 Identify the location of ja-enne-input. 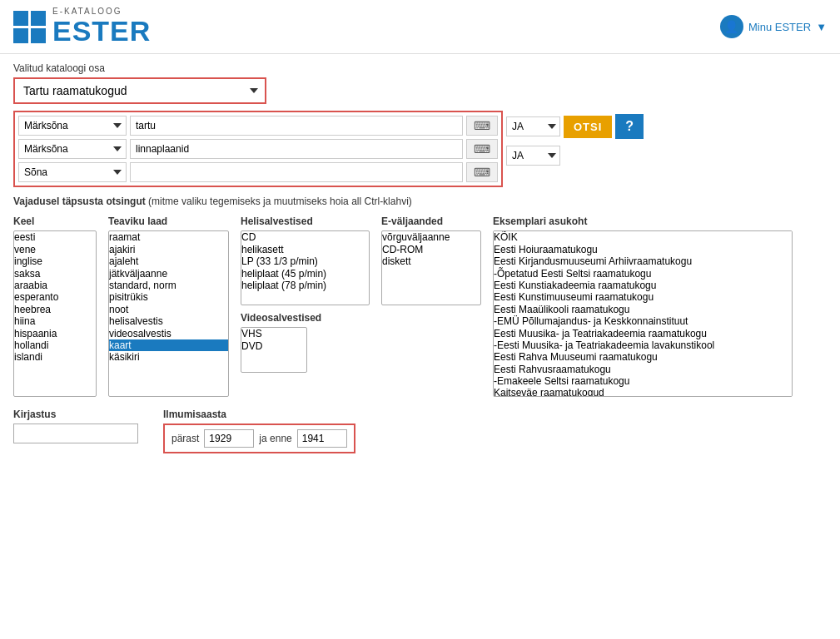
(322, 438).